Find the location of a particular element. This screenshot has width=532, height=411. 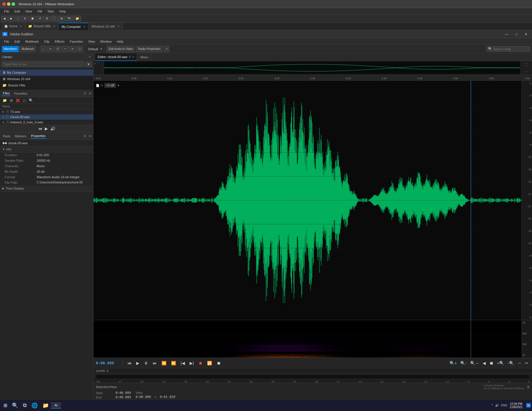

toolbar-multitrack-btn: Multitrack is located at coordinates (28, 49).